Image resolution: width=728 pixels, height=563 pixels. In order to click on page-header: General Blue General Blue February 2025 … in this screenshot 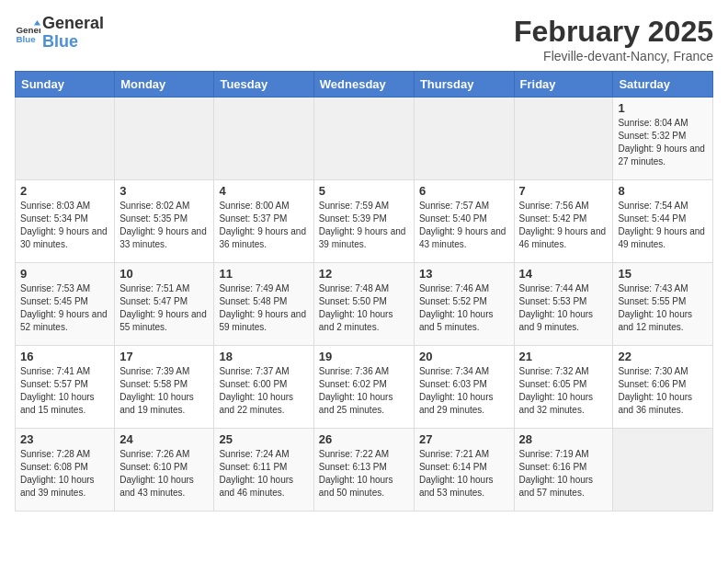, I will do `click(364, 39)`.